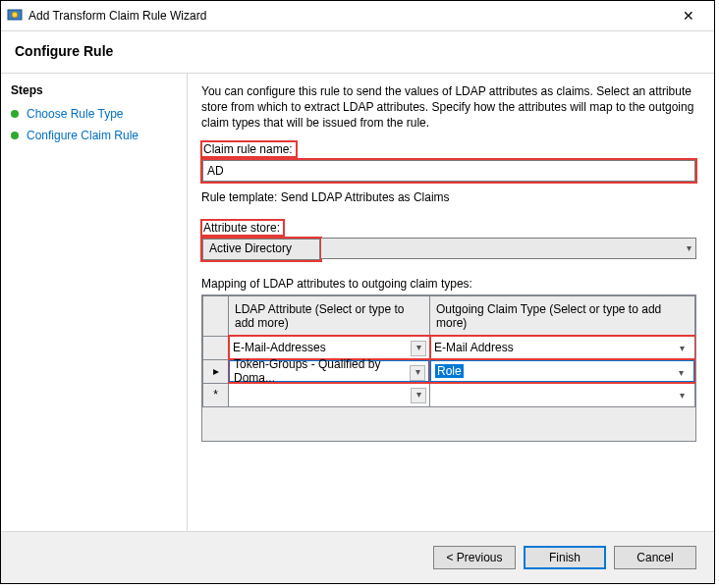 This screenshot has width=719, height=588. I want to click on ldap-attribute-value: Token-Groups - Qualified by Doma..., so click(329, 371).